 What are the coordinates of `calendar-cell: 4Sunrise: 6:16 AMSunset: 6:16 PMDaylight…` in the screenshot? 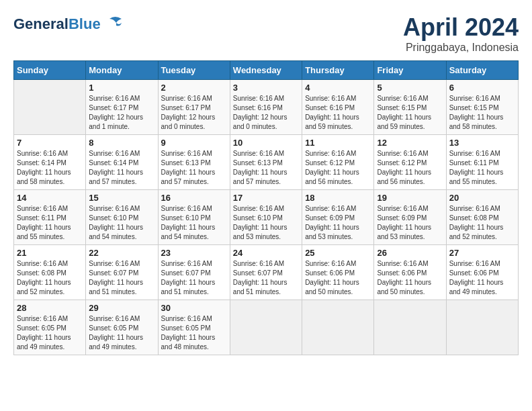 It's located at (339, 107).